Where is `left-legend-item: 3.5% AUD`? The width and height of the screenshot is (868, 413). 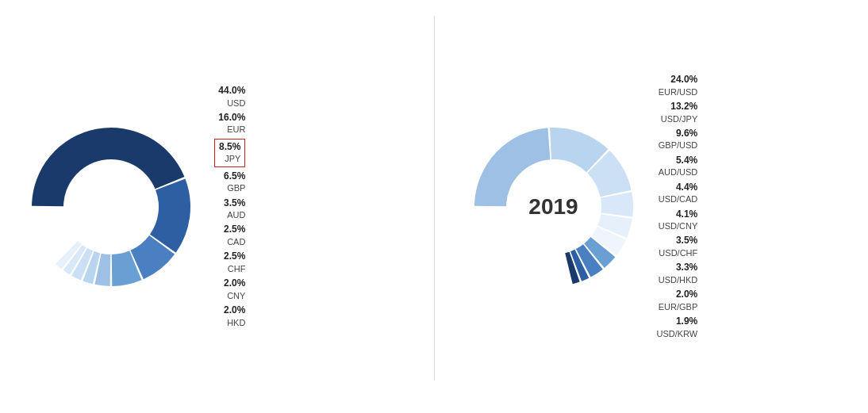
left-legend-item: 3.5% AUD is located at coordinates (230, 209).